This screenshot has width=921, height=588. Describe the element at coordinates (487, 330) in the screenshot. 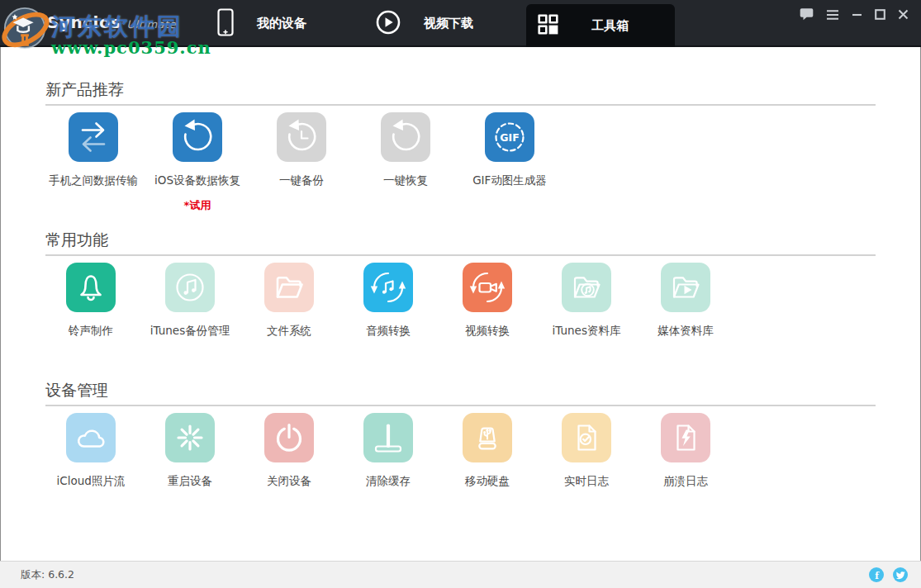

I see `tool-label: 视频转换` at that location.